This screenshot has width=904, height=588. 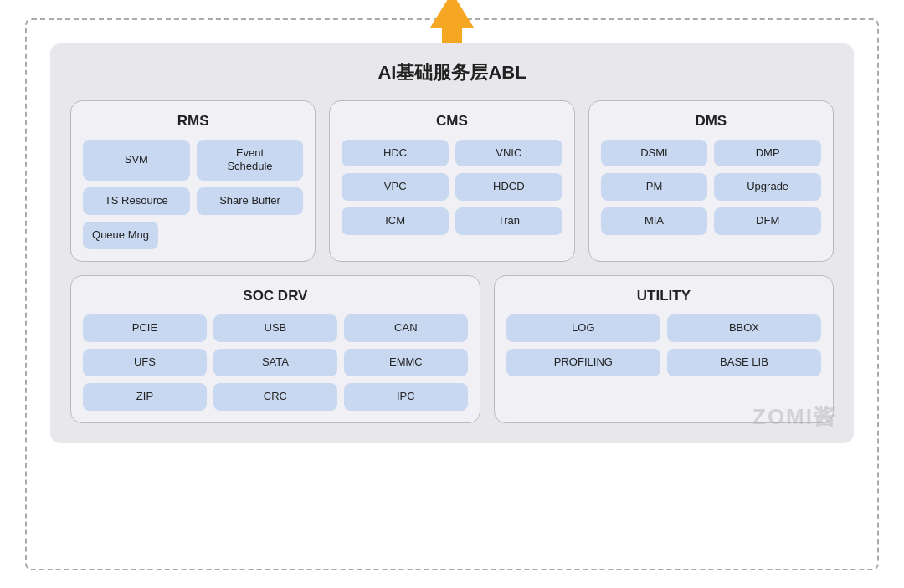 I want to click on soc-grid: PCIE USB CAN UFS SATA EMMC ZIP CRC IPC, so click(x=275, y=363).